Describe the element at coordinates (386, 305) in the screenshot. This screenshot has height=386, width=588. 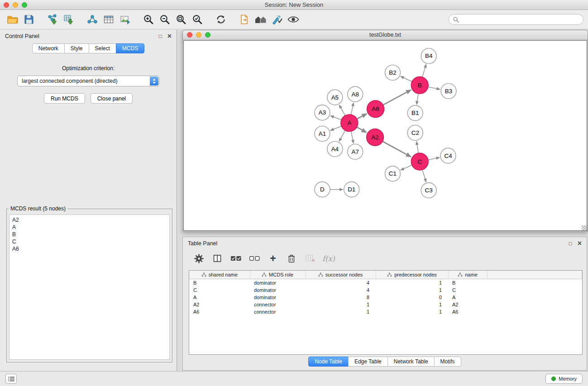
I see `table-row: A2connector11A2` at that location.